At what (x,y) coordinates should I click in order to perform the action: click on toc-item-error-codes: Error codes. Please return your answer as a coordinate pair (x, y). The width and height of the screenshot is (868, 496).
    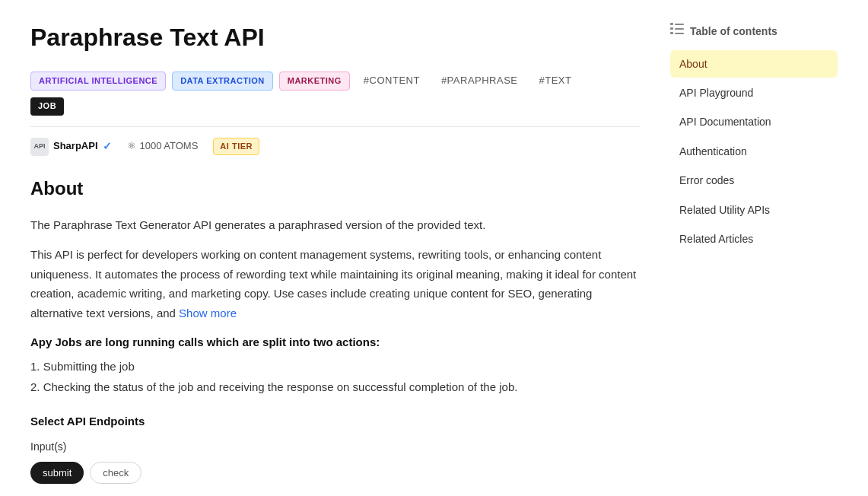
    Looking at the image, I should click on (754, 180).